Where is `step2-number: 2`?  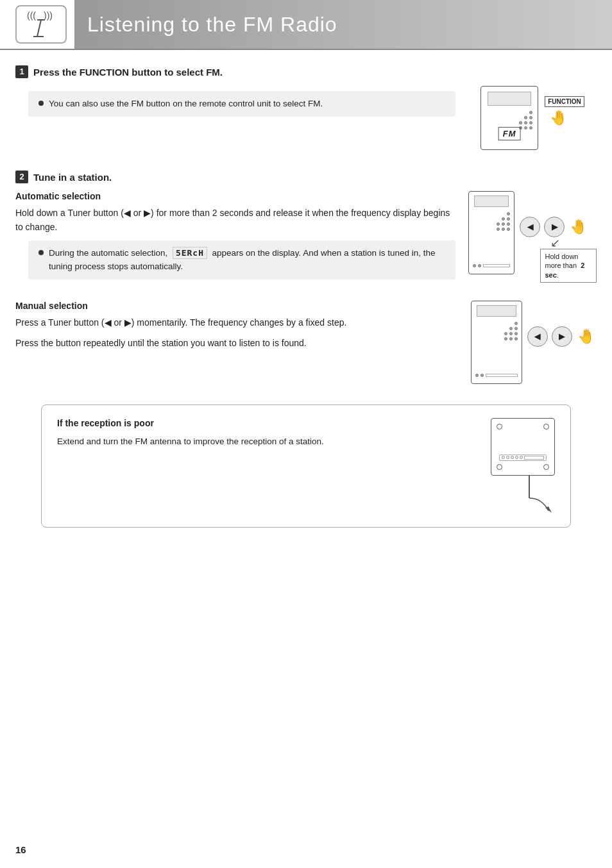
step2-number: 2 is located at coordinates (22, 177).